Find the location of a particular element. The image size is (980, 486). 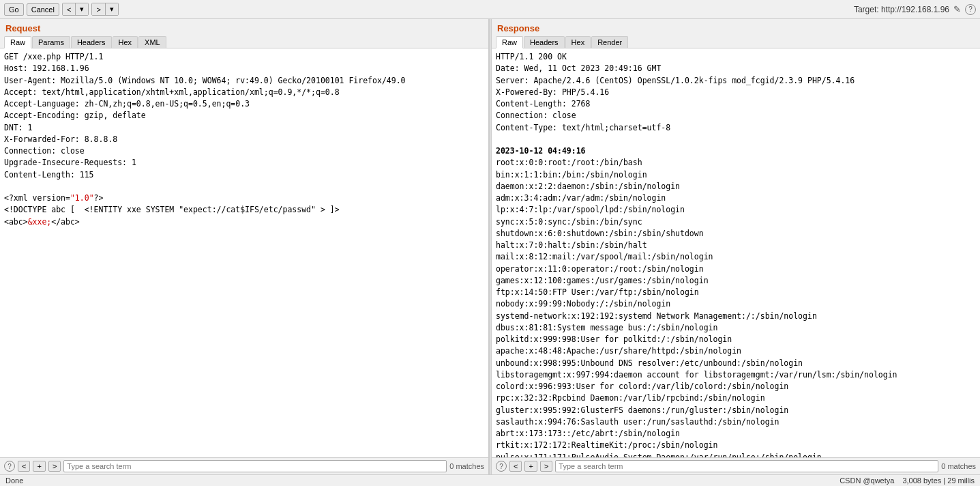

prev-nav-group: < ▾ is located at coordinates (75, 10).